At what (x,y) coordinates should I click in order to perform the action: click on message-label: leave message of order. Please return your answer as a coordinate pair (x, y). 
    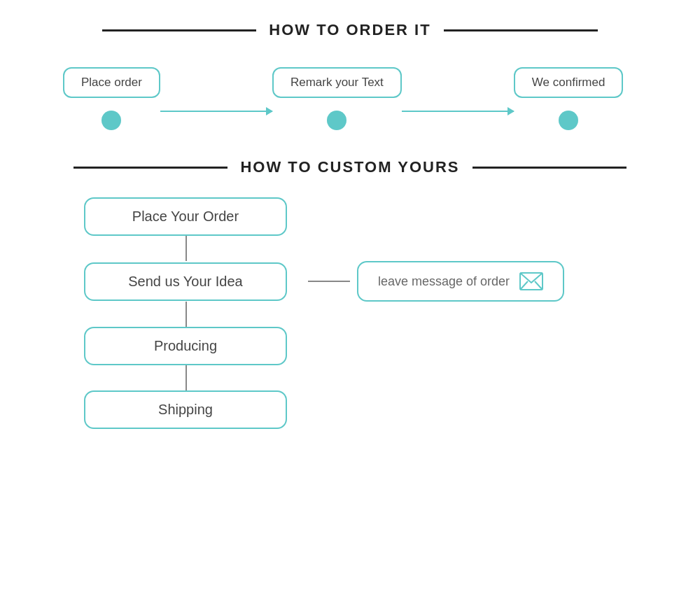
    Looking at the image, I should click on (444, 281).